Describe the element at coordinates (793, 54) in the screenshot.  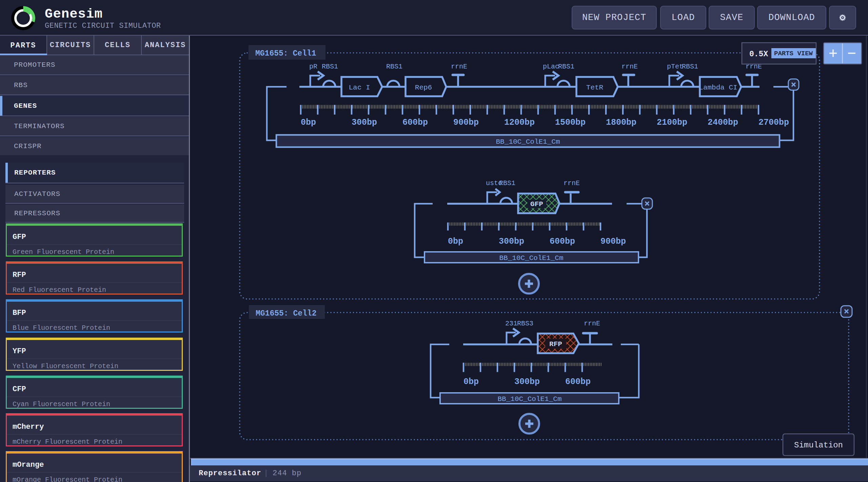
I see `svg-text: PARTS VIEW` at that location.